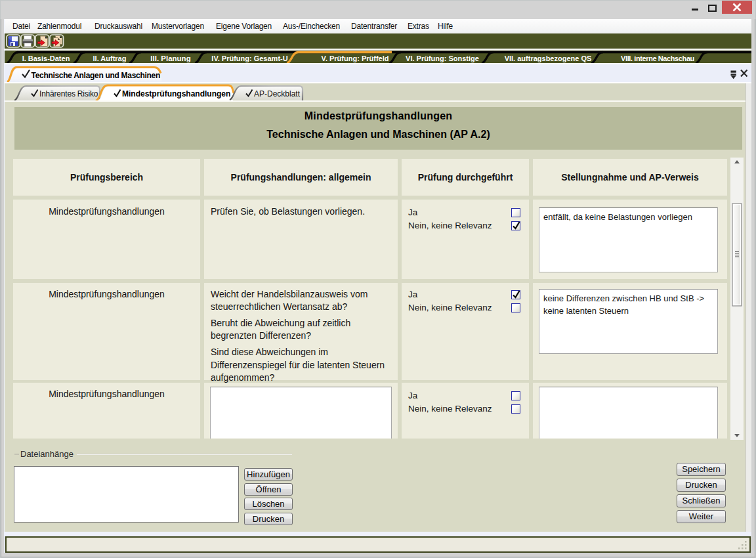  I want to click on svg-text: III. Planung, so click(171, 58).